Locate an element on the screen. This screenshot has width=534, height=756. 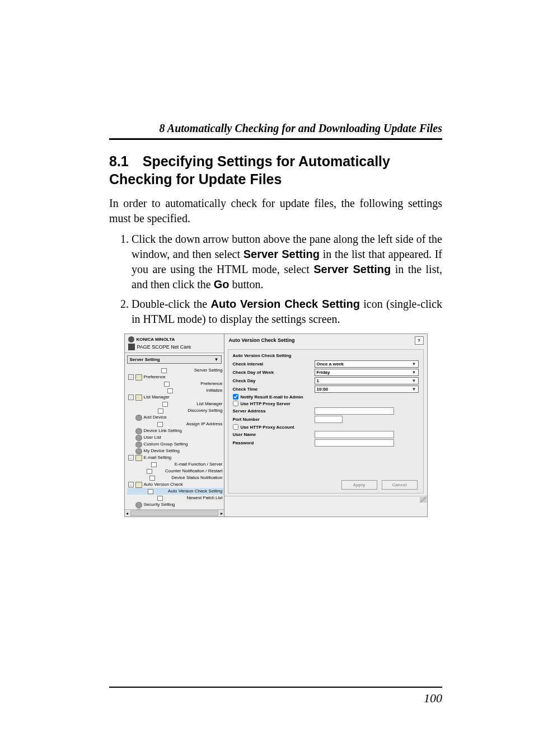
scroll-right-icon: ▸ is located at coordinates (222, 514).